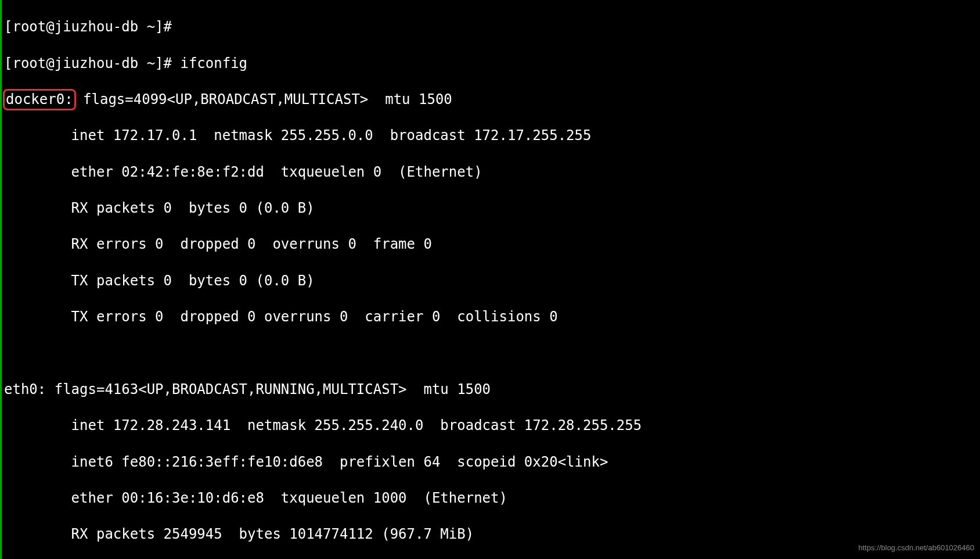 This screenshot has width=980, height=559. Describe the element at coordinates (492, 100) in the screenshot. I see `docker0-header-line: docker0: flags=4099<UP,BROADCAST,MULTICA…` at that location.